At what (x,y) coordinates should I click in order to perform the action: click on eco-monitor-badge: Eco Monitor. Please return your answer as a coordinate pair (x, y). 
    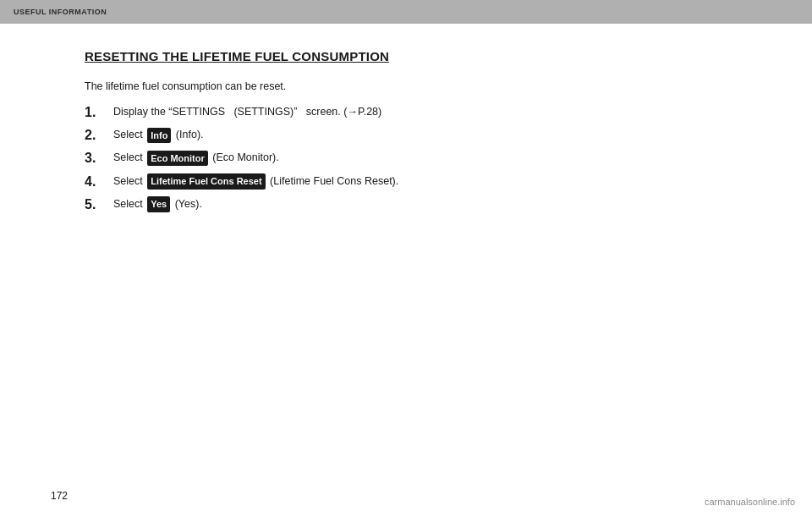
    Looking at the image, I should click on (178, 159).